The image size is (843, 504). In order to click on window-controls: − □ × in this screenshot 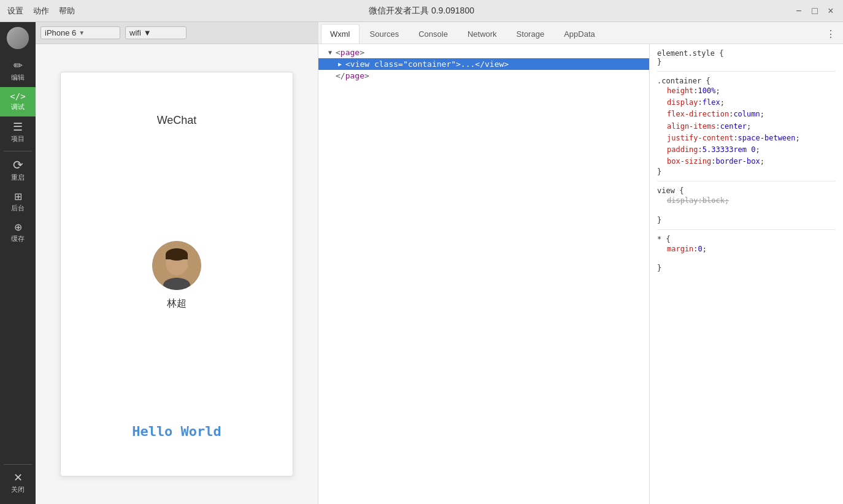, I will do `click(815, 11)`.